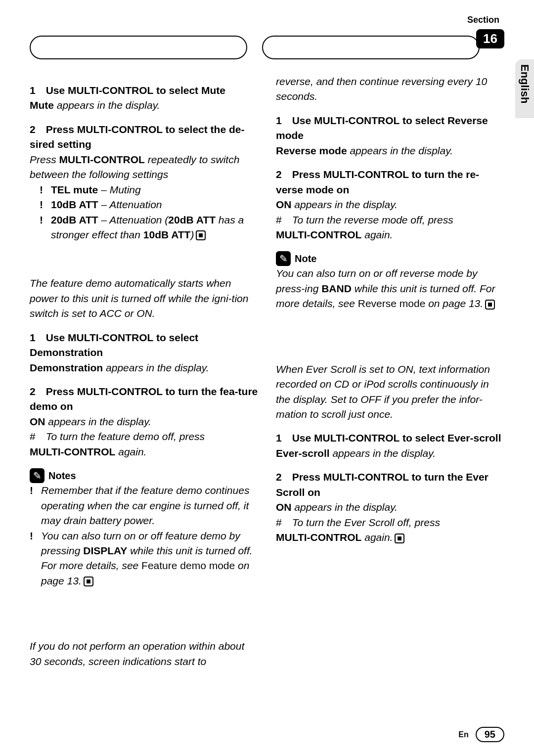 This screenshot has width=534, height=756. What do you see at coordinates (525, 84) in the screenshot?
I see `language-label: English` at bounding box center [525, 84].